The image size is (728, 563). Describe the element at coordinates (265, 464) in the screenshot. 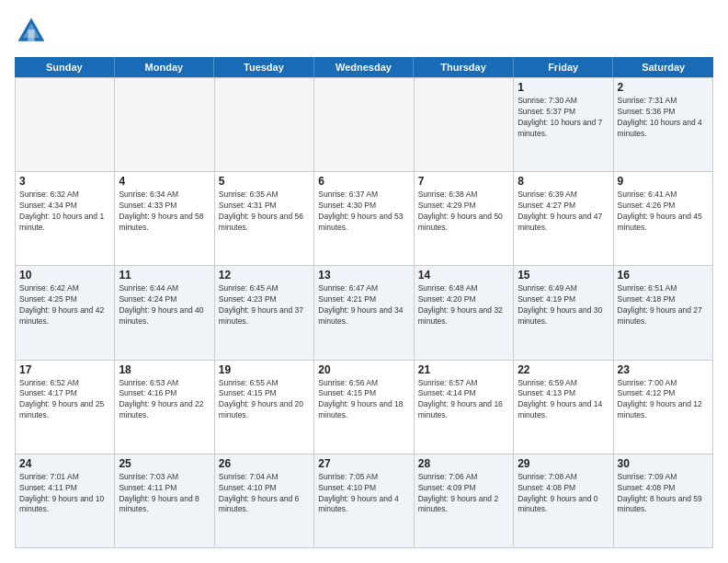

I see `day-number: 26` at that location.